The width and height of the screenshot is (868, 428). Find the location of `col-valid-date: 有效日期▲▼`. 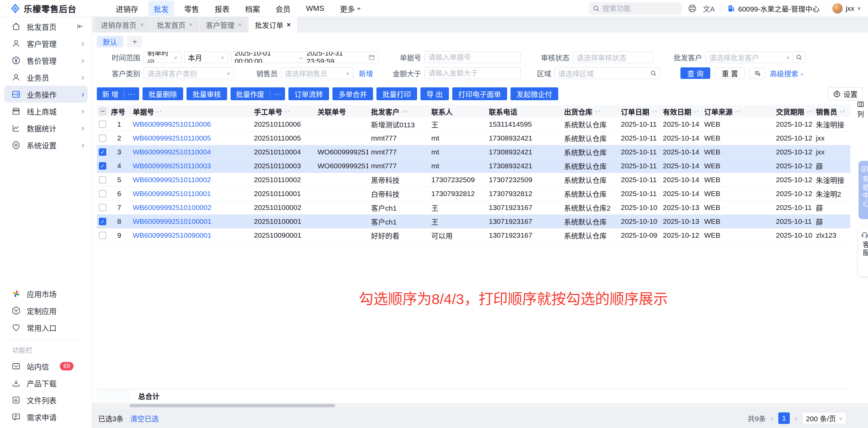

col-valid-date: 有效日期▲▼ is located at coordinates (681, 111).